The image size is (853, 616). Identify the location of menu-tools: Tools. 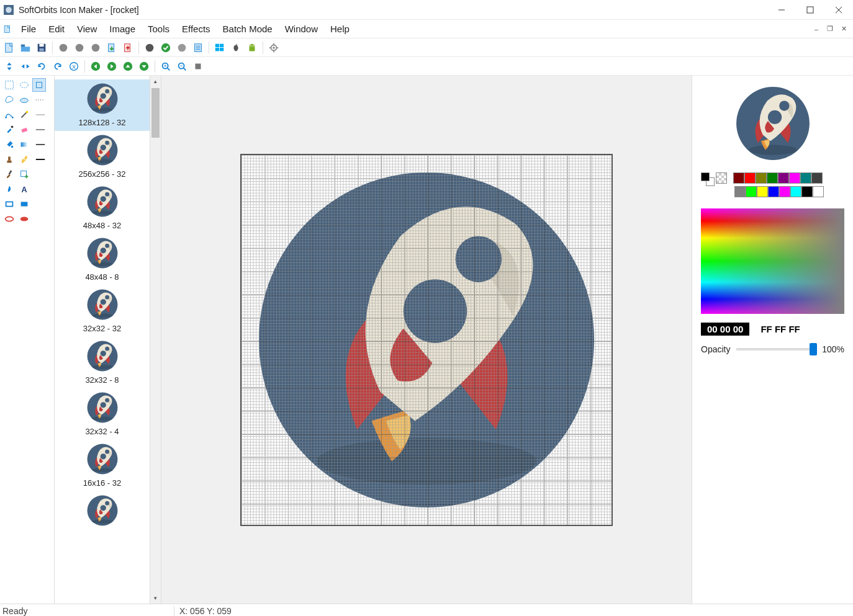
(159, 29).